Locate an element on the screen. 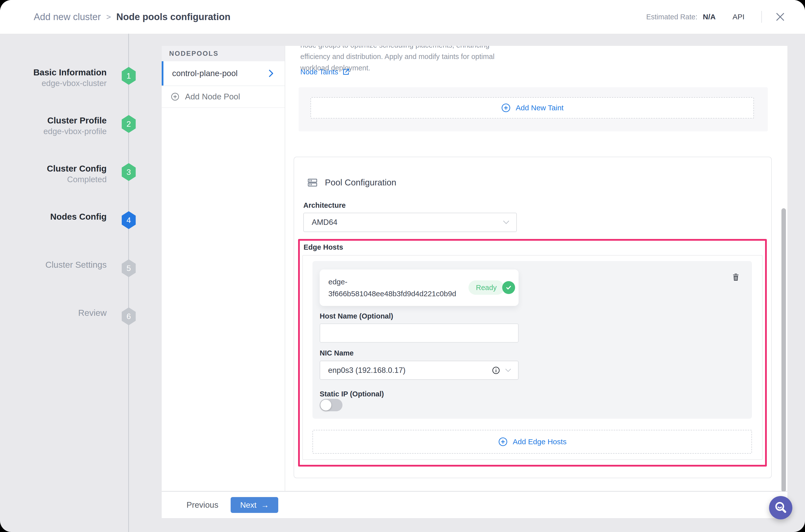 This screenshot has height=532, width=805. static-ip-label: Static IP (Optional) is located at coordinates (352, 394).